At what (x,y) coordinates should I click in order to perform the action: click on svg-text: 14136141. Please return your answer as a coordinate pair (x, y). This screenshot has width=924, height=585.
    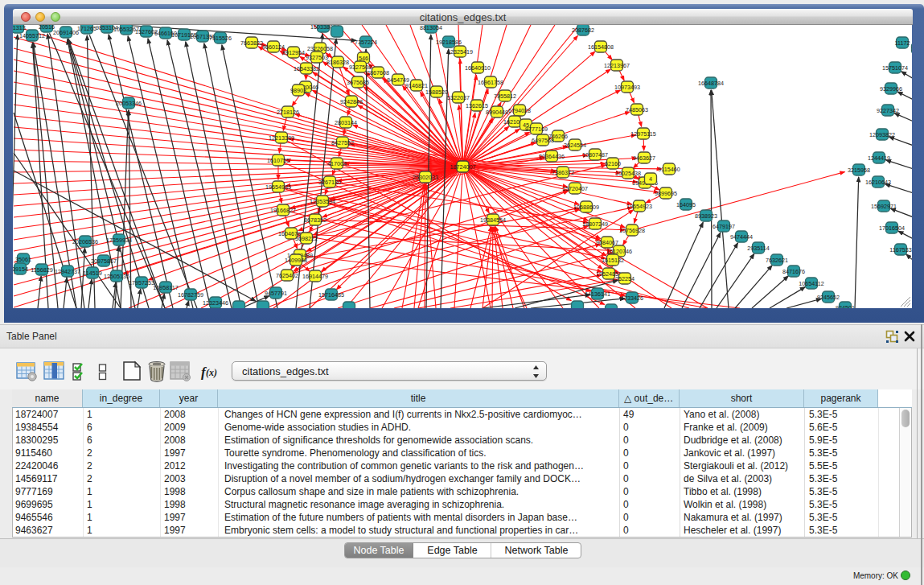
    Looking at the image, I should click on (598, 295).